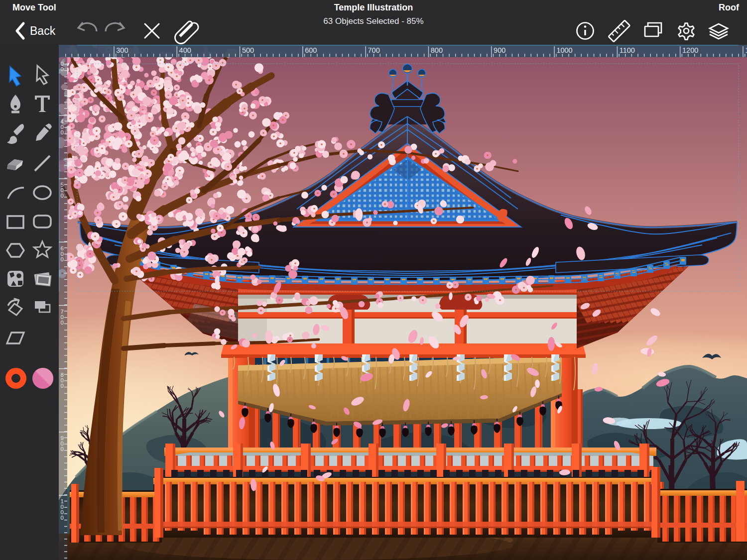 The height and width of the screenshot is (560, 747). What do you see at coordinates (185, 50) in the screenshot?
I see `svg-text: 400` at bounding box center [185, 50].